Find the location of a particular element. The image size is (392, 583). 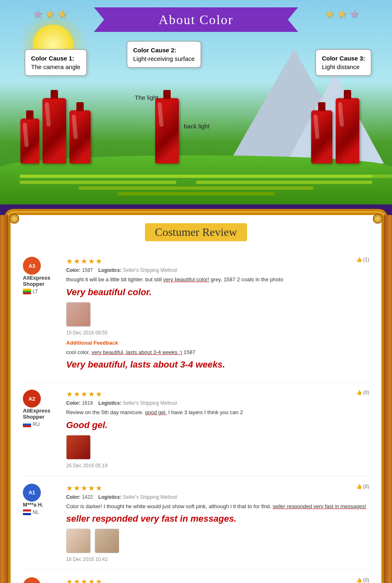

scene-label-light: The light is located at coordinates (147, 97).